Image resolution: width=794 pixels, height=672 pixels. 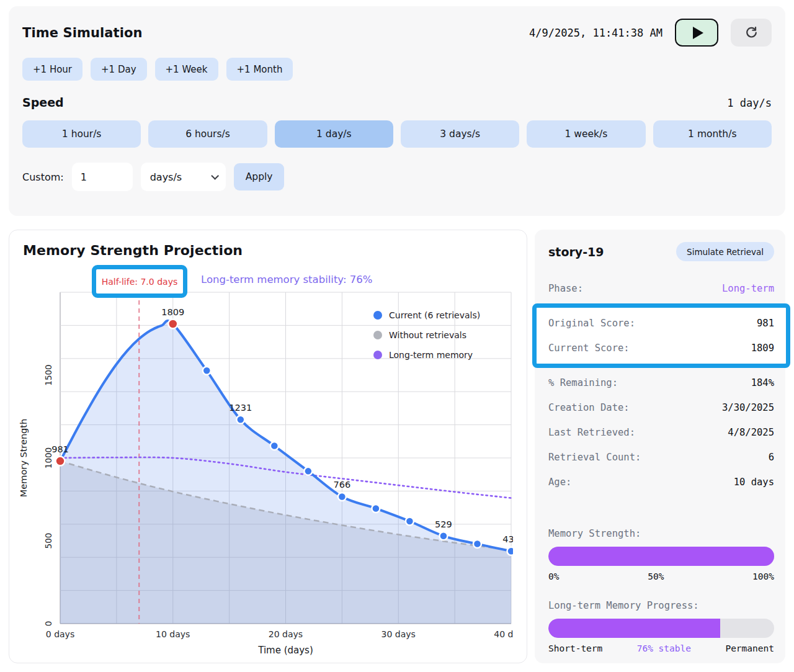 What do you see at coordinates (589, 348) in the screenshot?
I see `current-score-label: Current Score:` at bounding box center [589, 348].